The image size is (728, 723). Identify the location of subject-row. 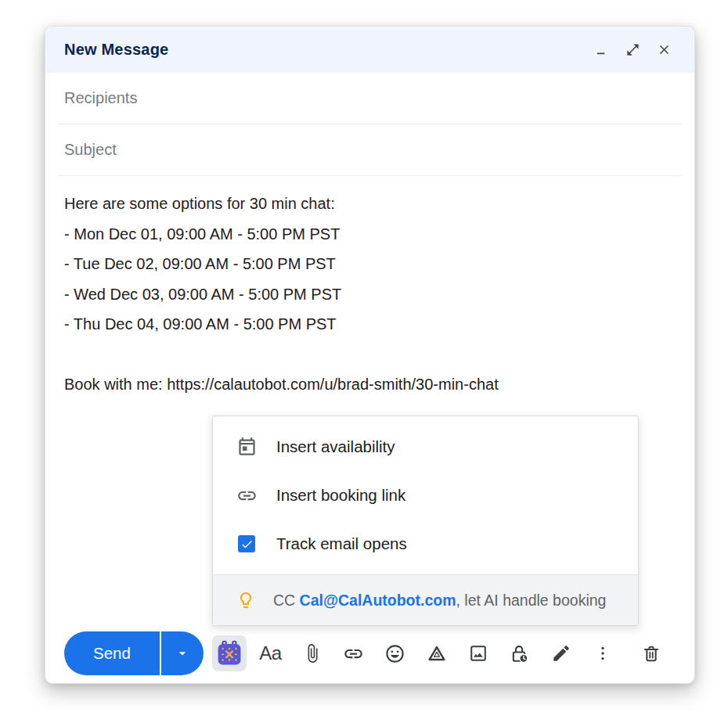
(369, 150).